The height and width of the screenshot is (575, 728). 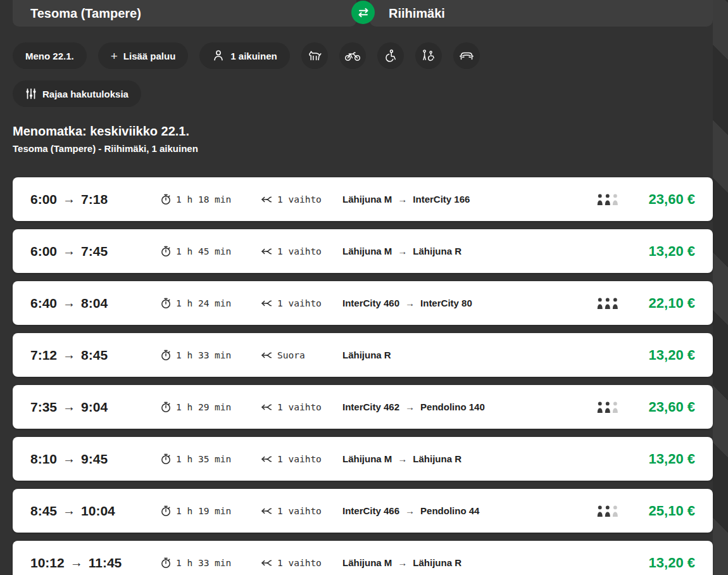 What do you see at coordinates (244, 56) in the screenshot?
I see `passengers-button: 1 aikuinen` at bounding box center [244, 56].